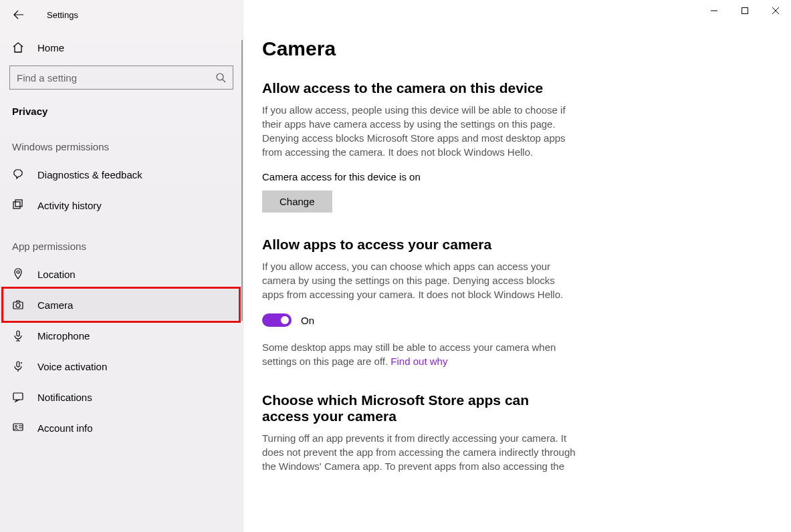 This screenshot has height=532, width=791. I want to click on page-title: Camera, so click(420, 49).